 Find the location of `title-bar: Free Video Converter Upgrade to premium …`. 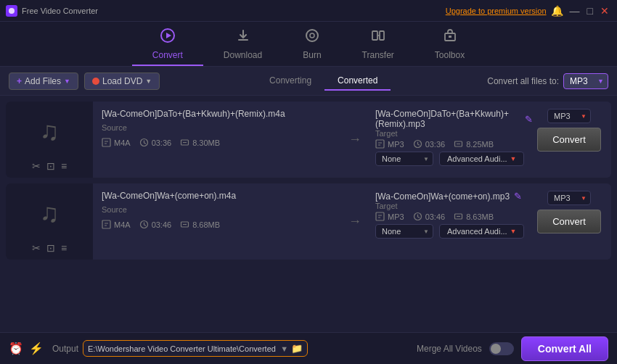

title-bar: Free Video Converter Upgrade to premium … is located at coordinates (308, 11).